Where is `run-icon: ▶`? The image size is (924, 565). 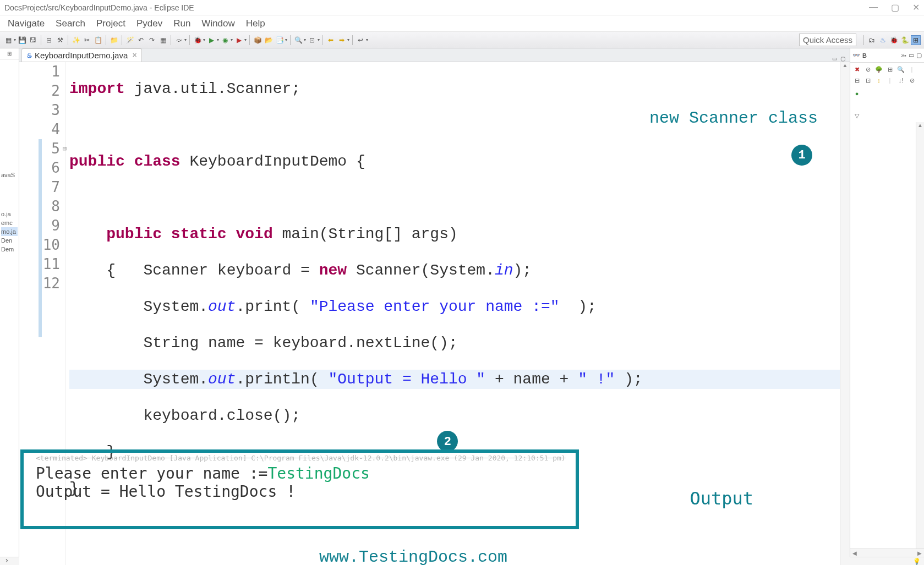 run-icon: ▶ is located at coordinates (211, 40).